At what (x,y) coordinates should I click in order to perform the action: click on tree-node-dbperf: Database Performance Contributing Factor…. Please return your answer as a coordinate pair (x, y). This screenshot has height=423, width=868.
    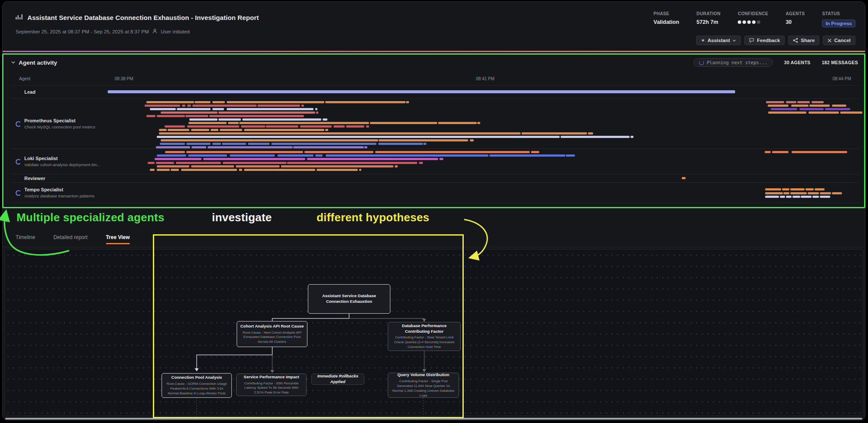
    Looking at the image, I should click on (424, 337).